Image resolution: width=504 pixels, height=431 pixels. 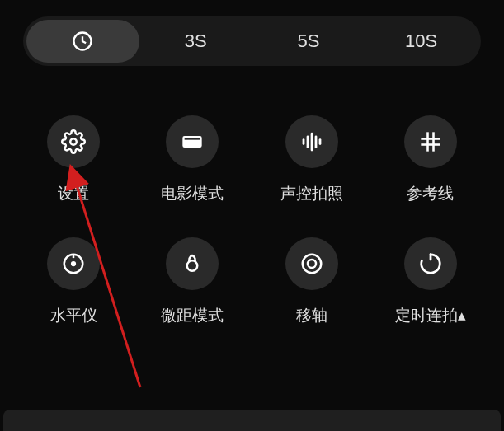 What do you see at coordinates (192, 264) in the screenshot?
I see `macro-icon` at bounding box center [192, 264].